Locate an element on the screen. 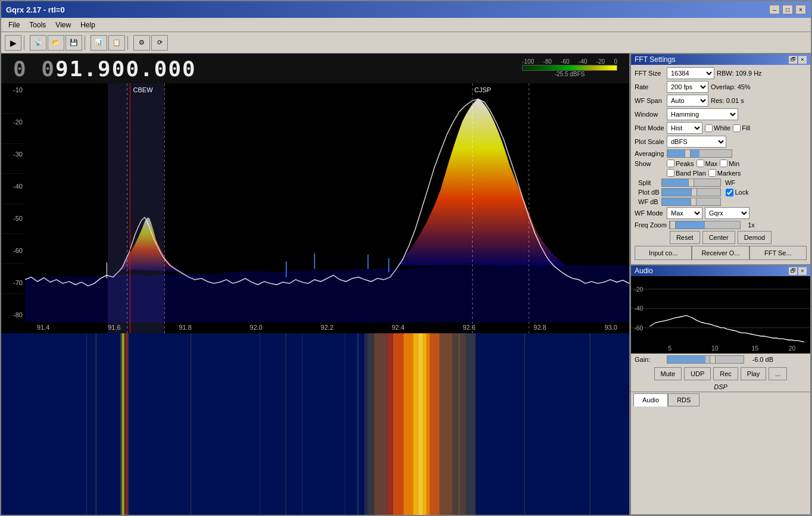  fft-se-button: FFT Se... is located at coordinates (778, 253).